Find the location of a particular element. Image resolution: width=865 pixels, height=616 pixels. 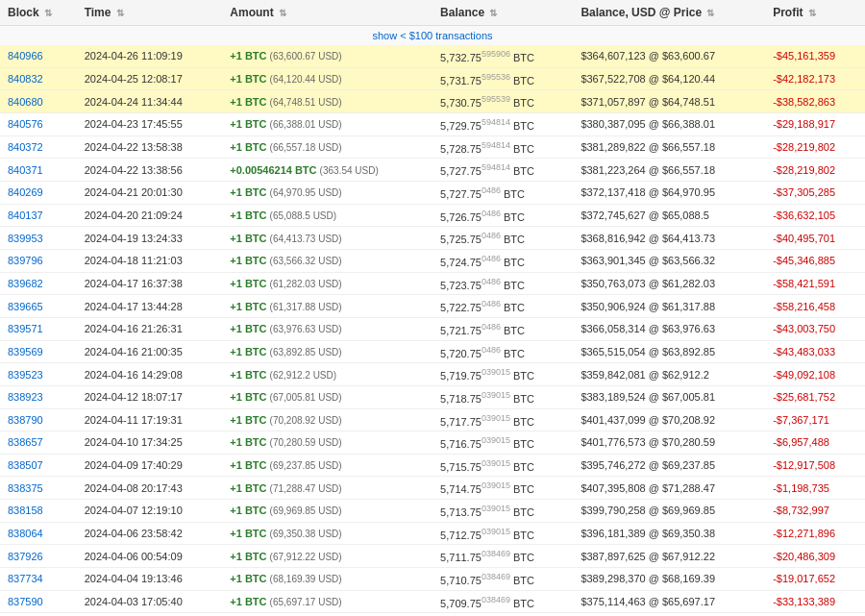

table-row: 8395692024-04-16 21:00:35+1 BTC (63,892.… is located at coordinates (432, 352).